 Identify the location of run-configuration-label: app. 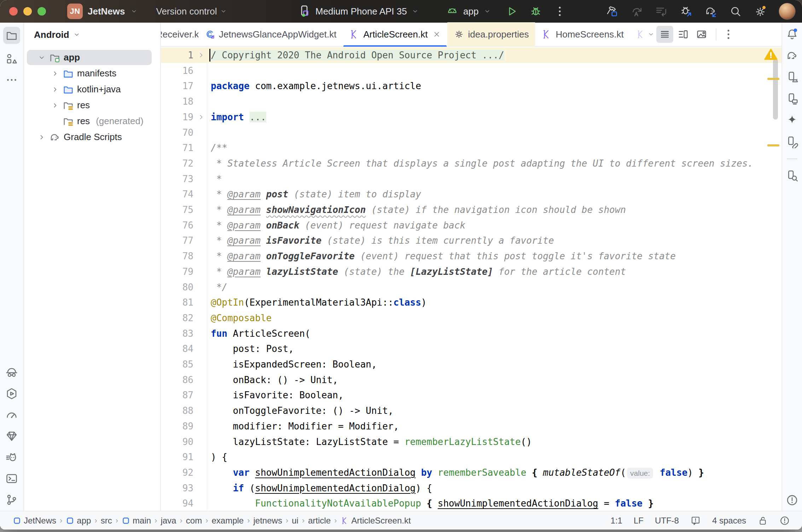
(471, 11).